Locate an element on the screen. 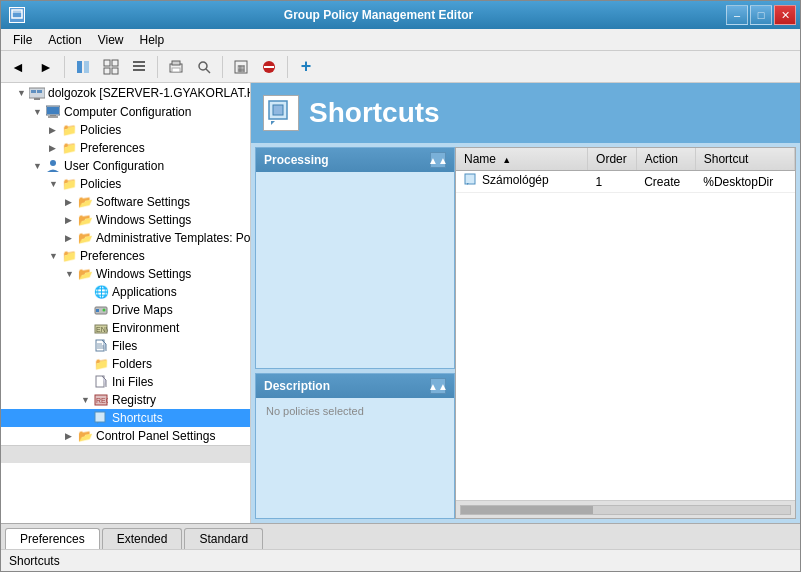 This screenshot has width=801, height=572. table-row: Számológép 1 Create %DesktopDir is located at coordinates (626, 182).